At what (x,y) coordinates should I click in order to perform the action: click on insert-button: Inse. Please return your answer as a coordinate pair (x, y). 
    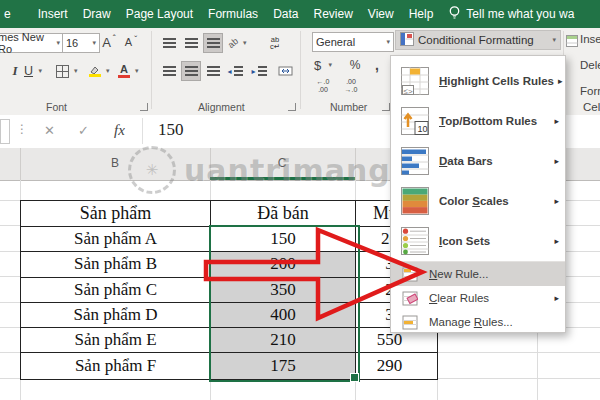
    Looking at the image, I should click on (590, 39).